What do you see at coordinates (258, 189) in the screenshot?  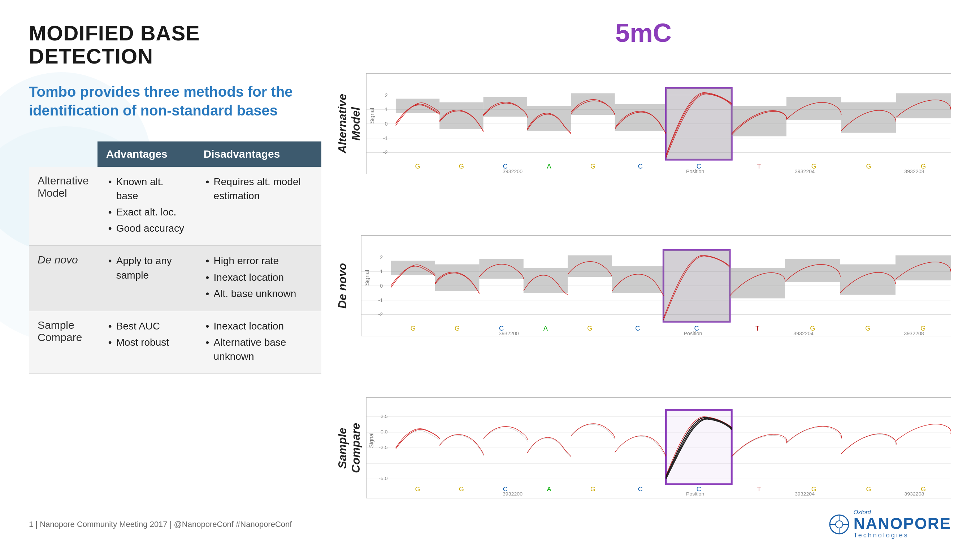 I see `list-item: Requires alt. model estimation` at bounding box center [258, 189].